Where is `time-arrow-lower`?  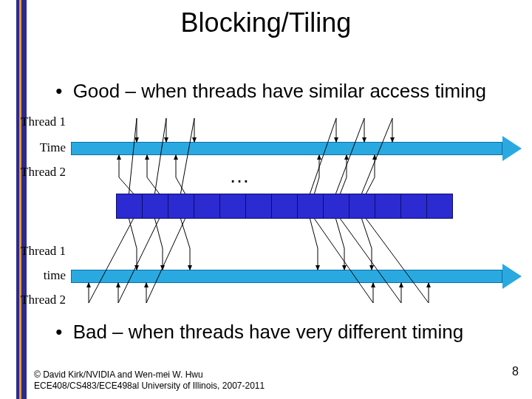
time-arrow-lower is located at coordinates (296, 276).